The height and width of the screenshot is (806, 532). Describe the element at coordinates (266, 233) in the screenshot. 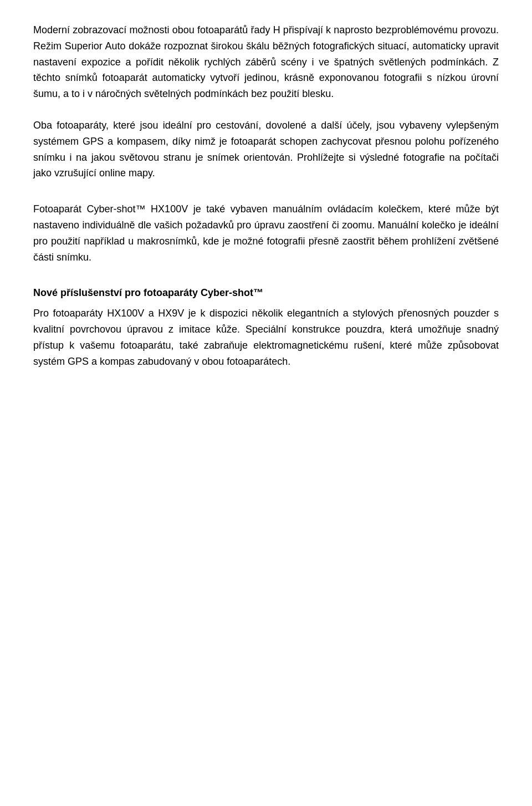

I see `paragraph-3: Fotoaparát Cyber-shot™ HX100V je také vy…` at that location.